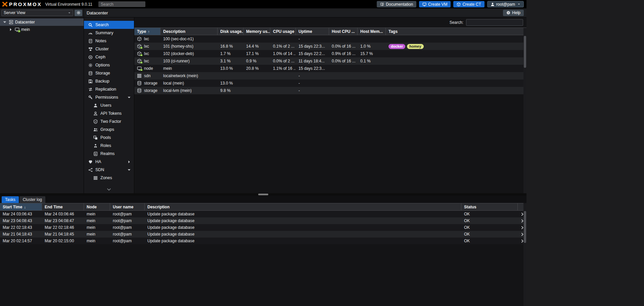  What do you see at coordinates (513, 13) in the screenshot?
I see `help-button: ? Help` at bounding box center [513, 13].